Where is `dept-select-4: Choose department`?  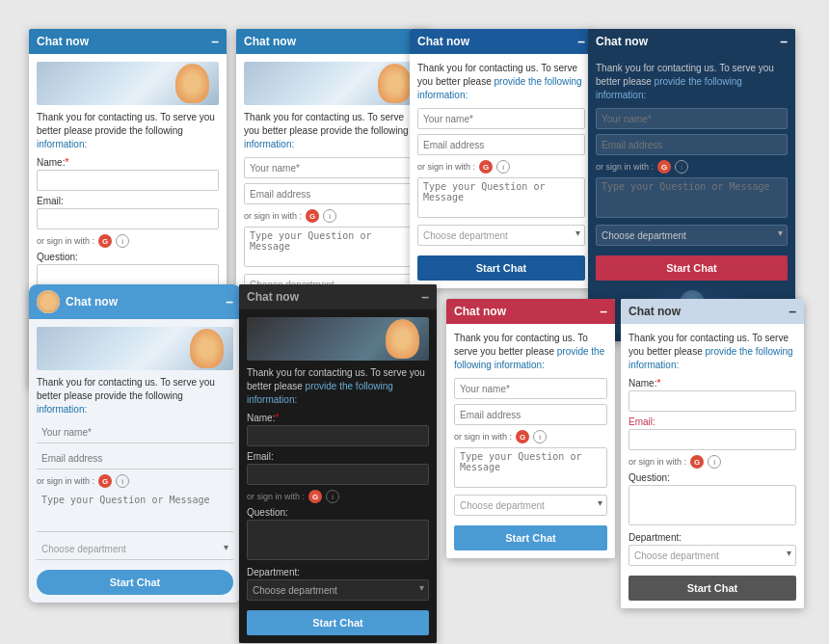
dept-select-4: Choose department is located at coordinates (692, 235).